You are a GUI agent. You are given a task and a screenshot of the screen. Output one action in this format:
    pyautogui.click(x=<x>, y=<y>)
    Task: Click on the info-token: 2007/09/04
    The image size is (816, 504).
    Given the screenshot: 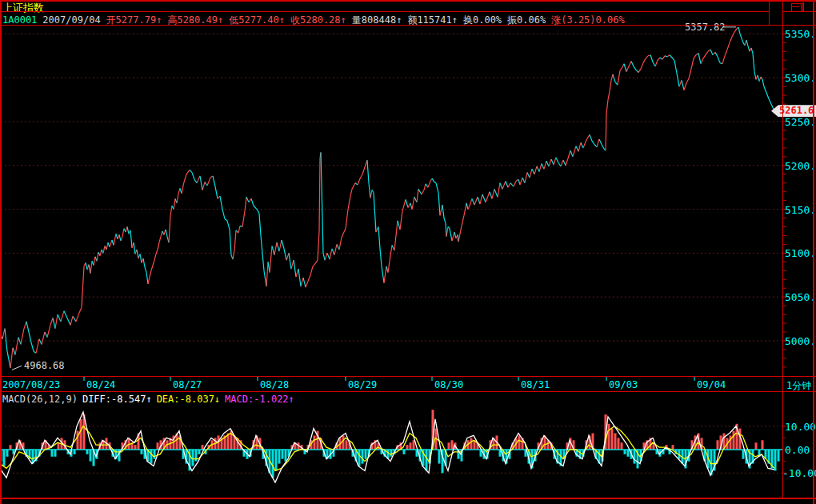 What is the action you would take?
    pyautogui.click(x=71, y=20)
    